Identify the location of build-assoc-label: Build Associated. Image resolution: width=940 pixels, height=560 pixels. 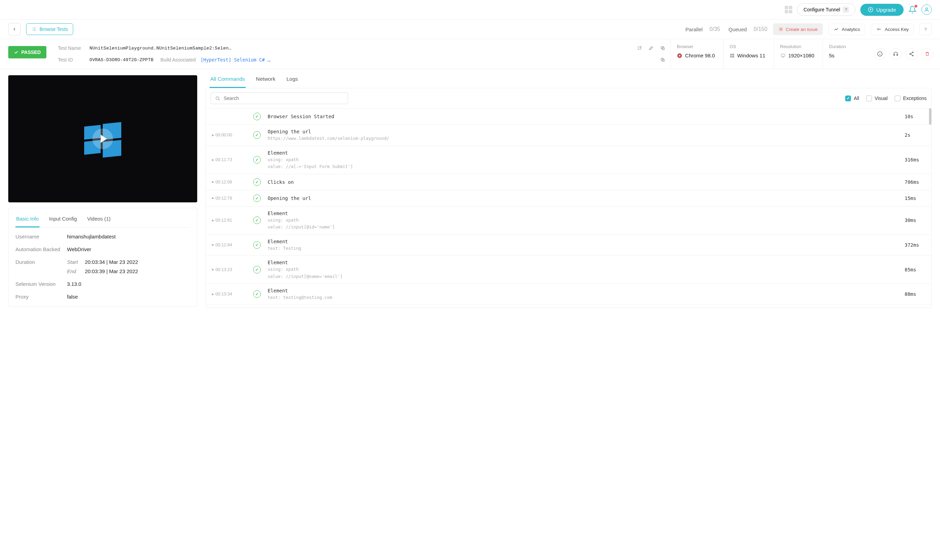
(178, 60).